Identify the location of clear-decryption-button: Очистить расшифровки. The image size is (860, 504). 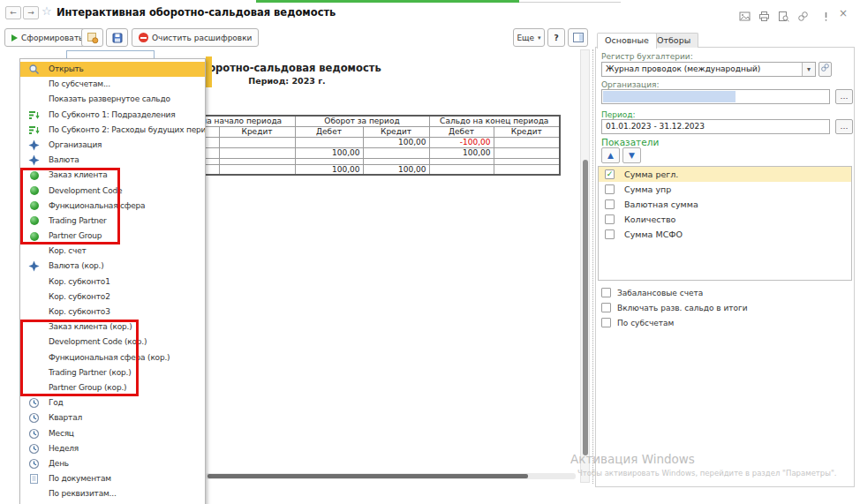
(195, 37).